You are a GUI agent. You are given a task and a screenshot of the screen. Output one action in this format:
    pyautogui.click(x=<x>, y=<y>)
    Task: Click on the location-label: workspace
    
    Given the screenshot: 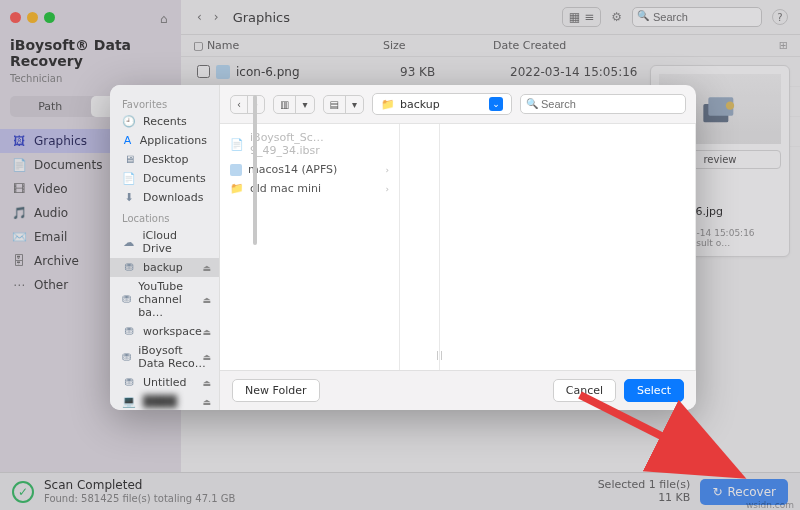 What is the action you would take?
    pyautogui.click(x=172, y=332)
    